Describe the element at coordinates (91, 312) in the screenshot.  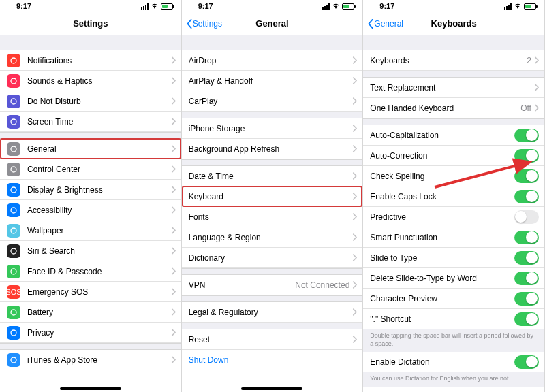
I see `settings-row: Battery` at that location.